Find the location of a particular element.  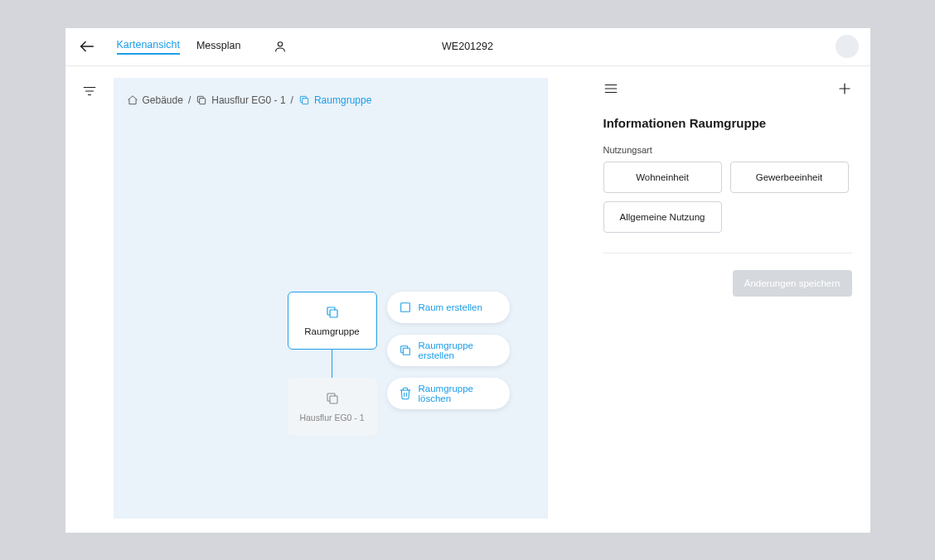

breadcrumb-room-group: Raumgruppe is located at coordinates (335, 100).